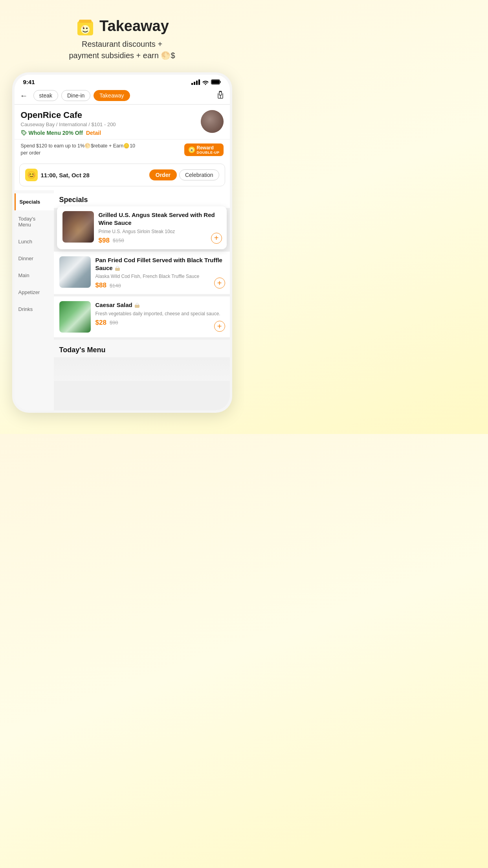 The height and width of the screenshot is (868, 488). What do you see at coordinates (34, 202) in the screenshot?
I see `sidebar-item-specials: Specials` at bounding box center [34, 202].